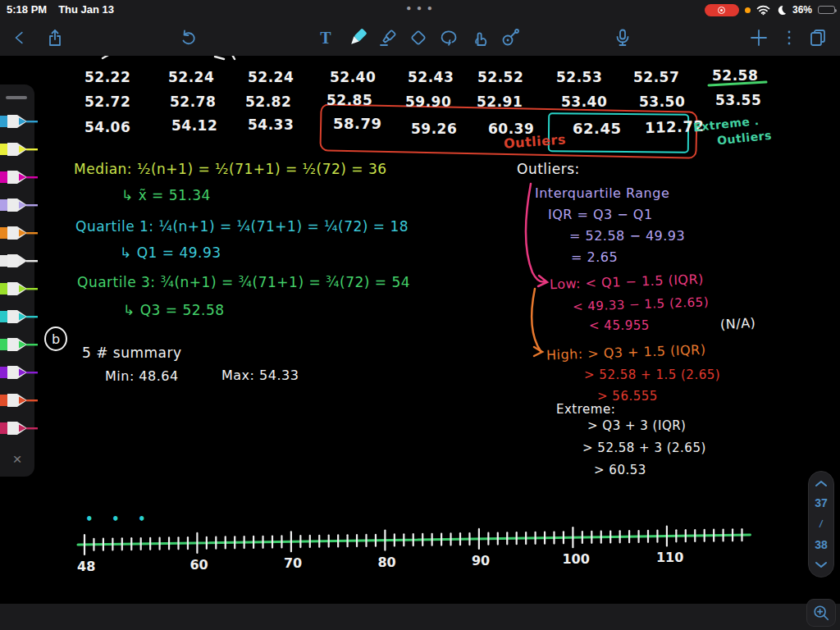 This screenshot has width=840, height=630. What do you see at coordinates (627, 236) in the screenshot?
I see `ink-text: = 52.58 − 49.93` at bounding box center [627, 236].